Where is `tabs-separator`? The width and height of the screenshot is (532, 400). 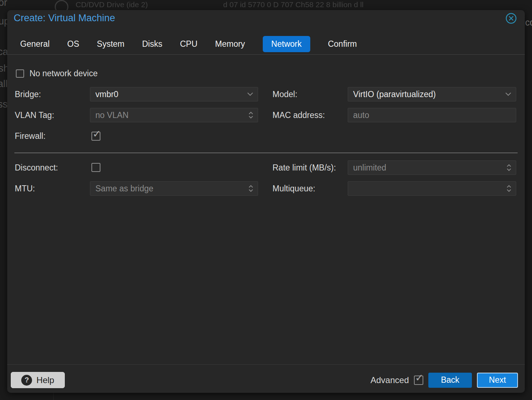
tabs-separator is located at coordinates (266, 55).